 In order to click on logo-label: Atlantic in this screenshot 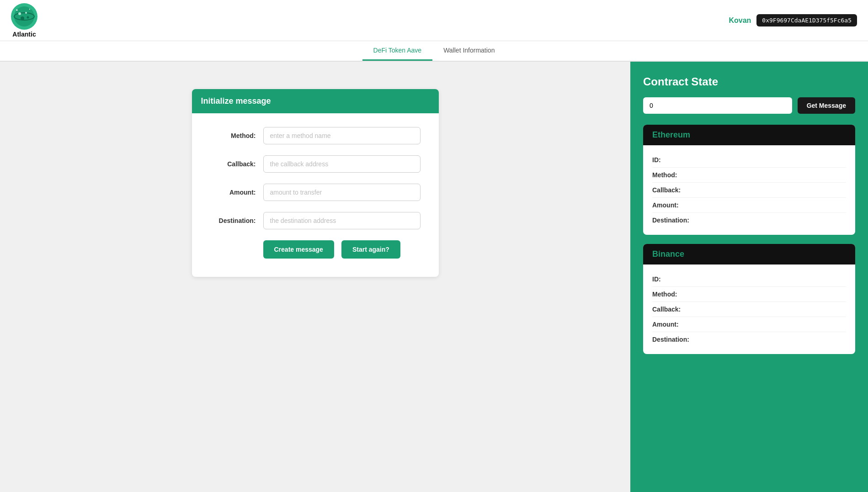, I will do `click(24, 34)`.